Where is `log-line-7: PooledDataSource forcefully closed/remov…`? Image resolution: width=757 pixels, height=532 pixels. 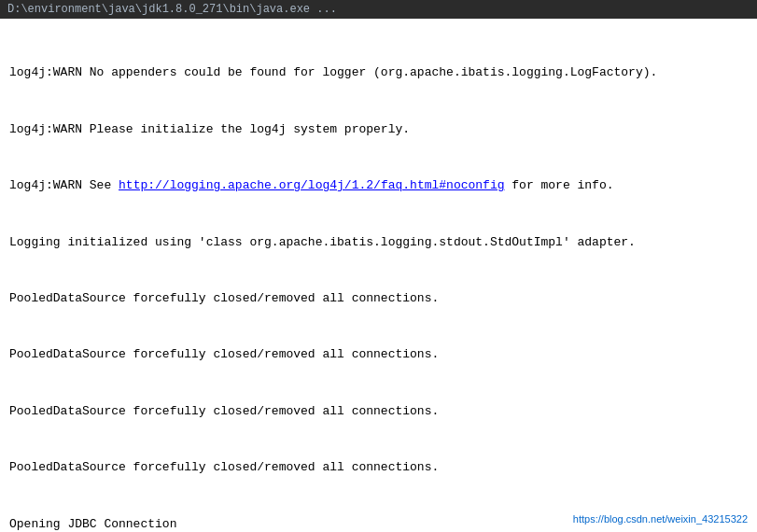 log-line-7: PooledDataSource forcefully closed/remov… is located at coordinates (379, 412).